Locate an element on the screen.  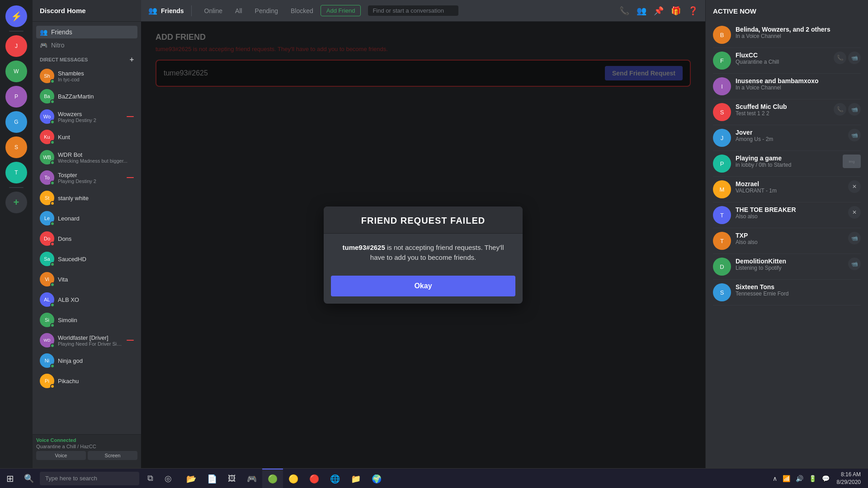
taskbar-app-chrome: 🌐 is located at coordinates (335, 479).